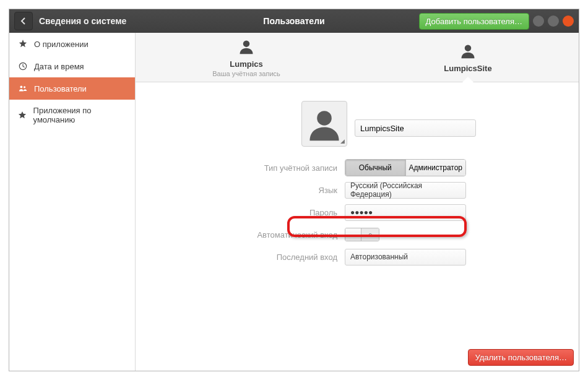 Image resolution: width=588 pixels, height=380 pixels. I want to click on avatar-name-row: ◢, so click(431, 124).